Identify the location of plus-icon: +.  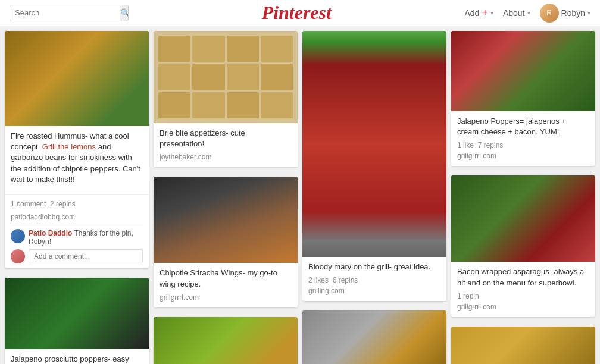
(485, 13).